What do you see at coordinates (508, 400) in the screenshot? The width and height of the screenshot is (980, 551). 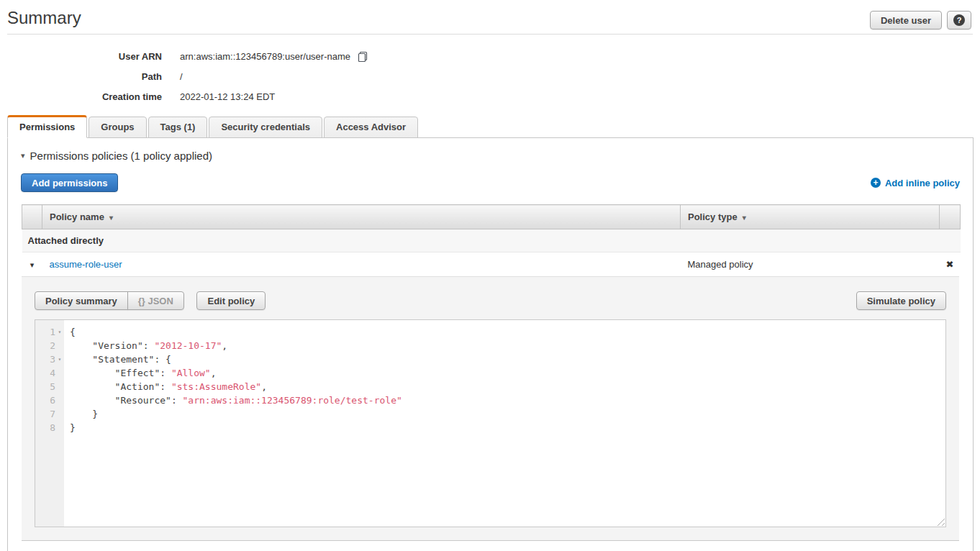 I see `code-line: "Resource": "arn:aws:iam::123456789:role…` at bounding box center [508, 400].